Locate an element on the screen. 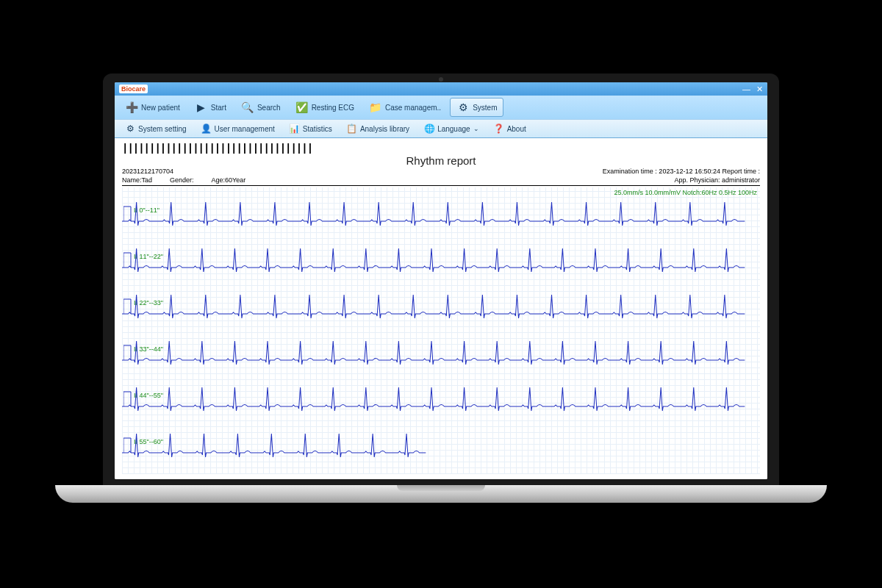 The height and width of the screenshot is (588, 882). new-patient-label: New patient is located at coordinates (160, 107).